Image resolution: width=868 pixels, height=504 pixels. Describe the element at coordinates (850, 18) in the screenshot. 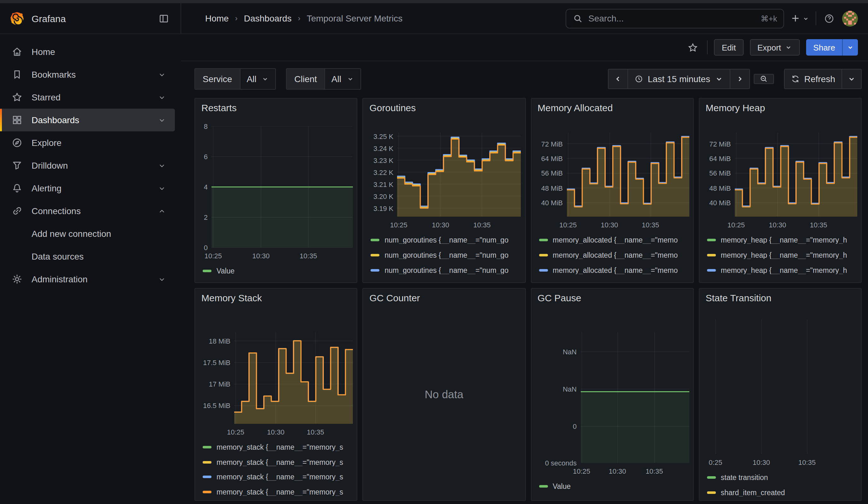

I see `user-avatar` at that location.